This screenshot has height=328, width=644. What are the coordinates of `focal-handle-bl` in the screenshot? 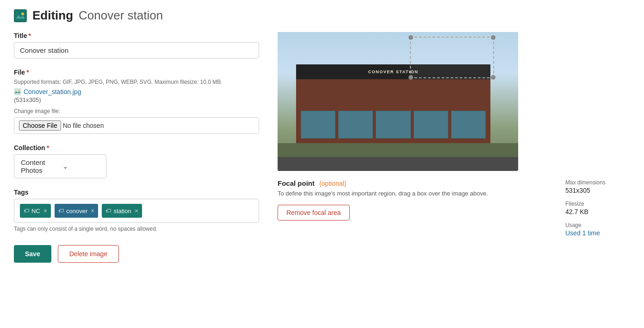 It's located at (411, 77).